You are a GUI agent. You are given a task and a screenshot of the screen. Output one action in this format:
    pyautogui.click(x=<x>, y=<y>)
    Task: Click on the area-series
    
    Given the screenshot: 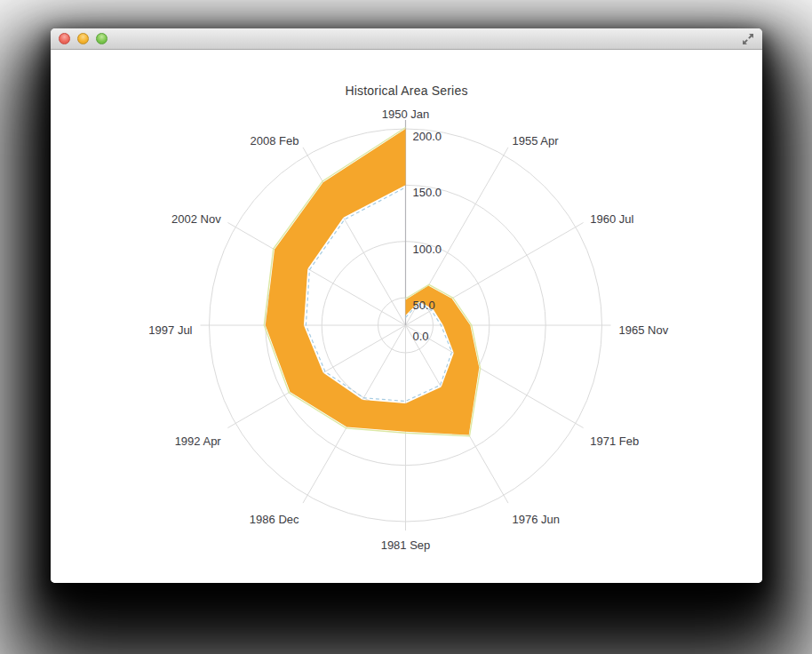 What is the action you would take?
    pyautogui.click(x=373, y=282)
    